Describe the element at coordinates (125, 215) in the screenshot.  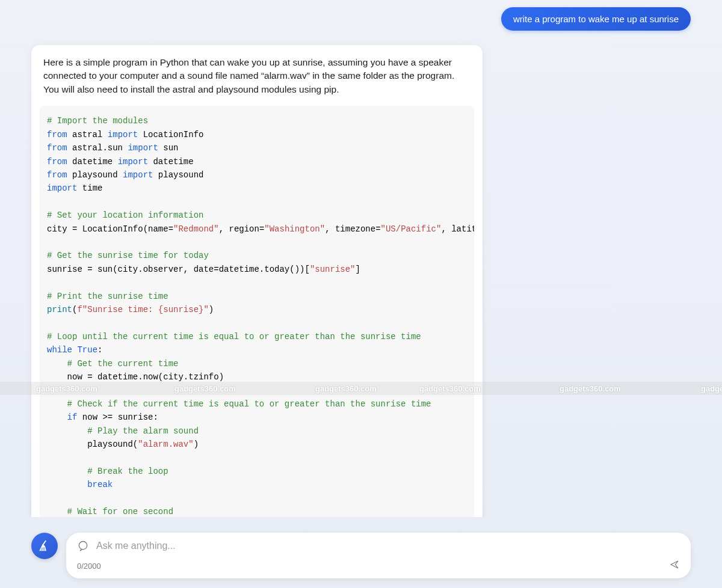
I see `code-line: # Set your location information` at that location.